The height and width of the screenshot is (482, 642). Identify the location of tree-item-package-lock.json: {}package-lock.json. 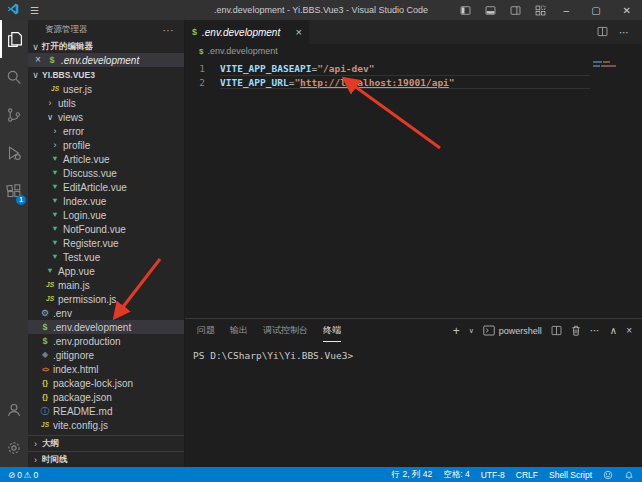
(106, 383).